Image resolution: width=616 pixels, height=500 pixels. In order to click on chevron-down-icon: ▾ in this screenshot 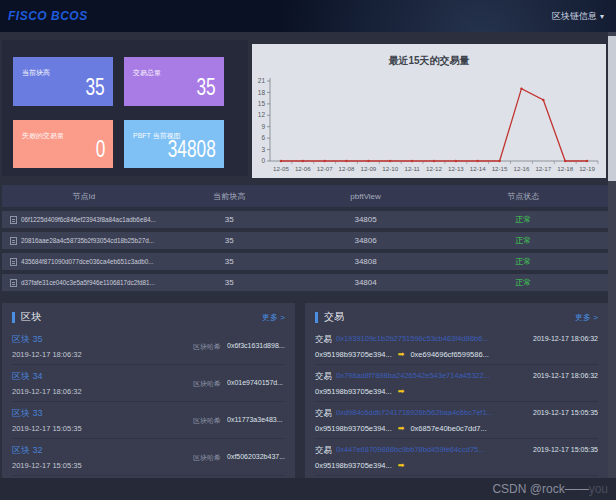, I will do `click(602, 16)`.